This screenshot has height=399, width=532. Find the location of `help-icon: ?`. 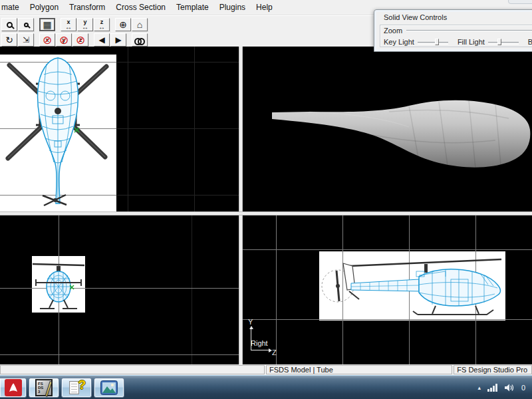

help-icon: ? is located at coordinates (76, 388).